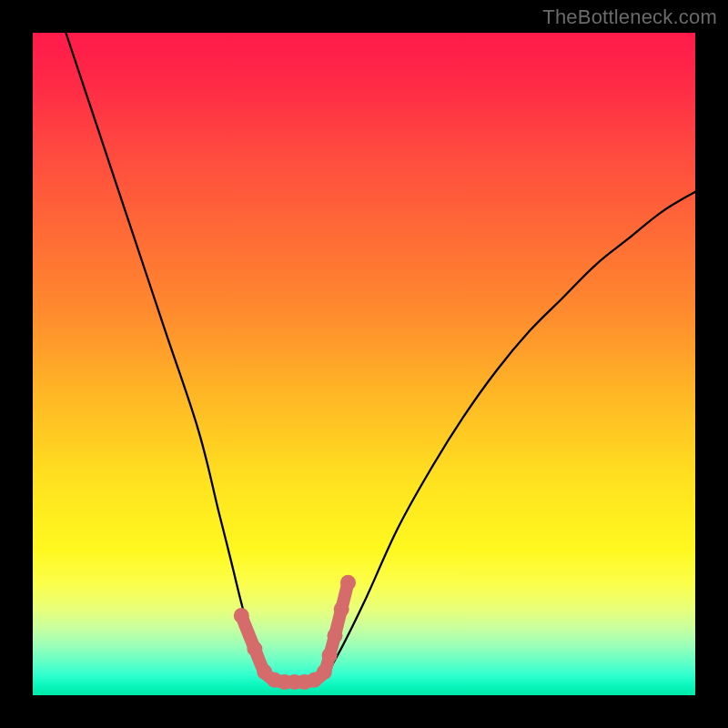  Describe the element at coordinates (630, 17) in the screenshot. I see `watermark-text: TheBottleneck.com` at that location.